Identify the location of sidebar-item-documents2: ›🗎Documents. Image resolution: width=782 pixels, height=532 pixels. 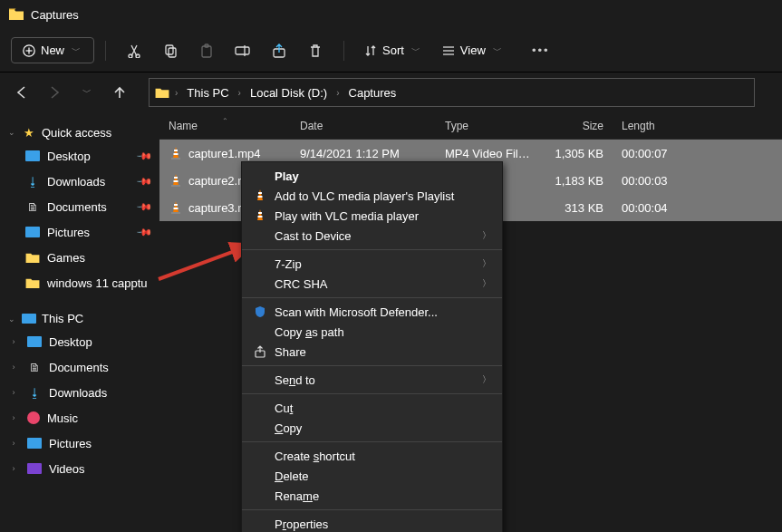
(80, 367).